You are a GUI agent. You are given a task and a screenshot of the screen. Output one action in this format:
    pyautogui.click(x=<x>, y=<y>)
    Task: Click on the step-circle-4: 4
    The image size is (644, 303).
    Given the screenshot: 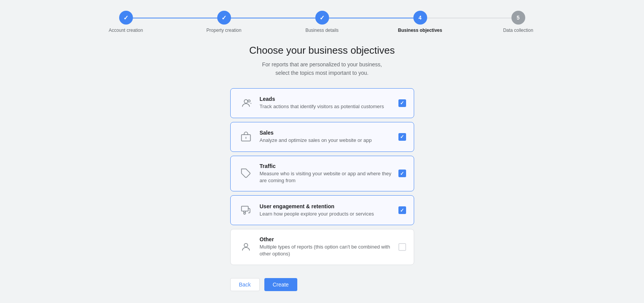 What is the action you would take?
    pyautogui.click(x=420, y=18)
    